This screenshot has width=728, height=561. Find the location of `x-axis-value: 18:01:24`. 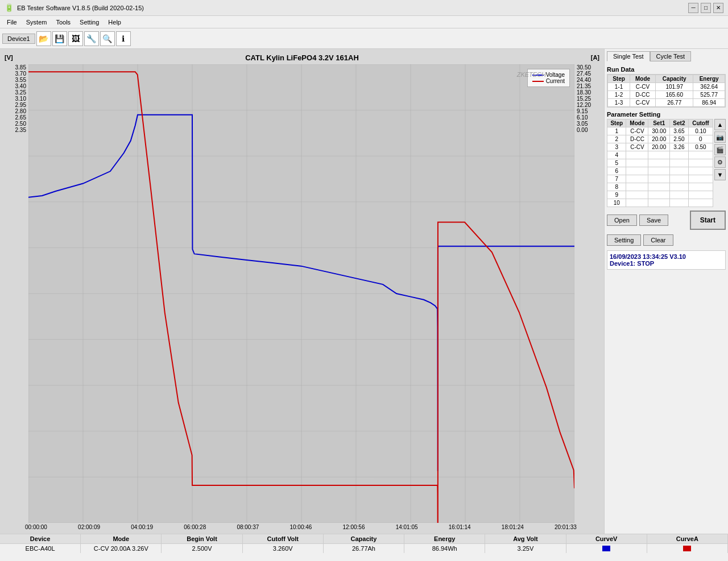

x-axis-value: 18:01:24 is located at coordinates (513, 527).